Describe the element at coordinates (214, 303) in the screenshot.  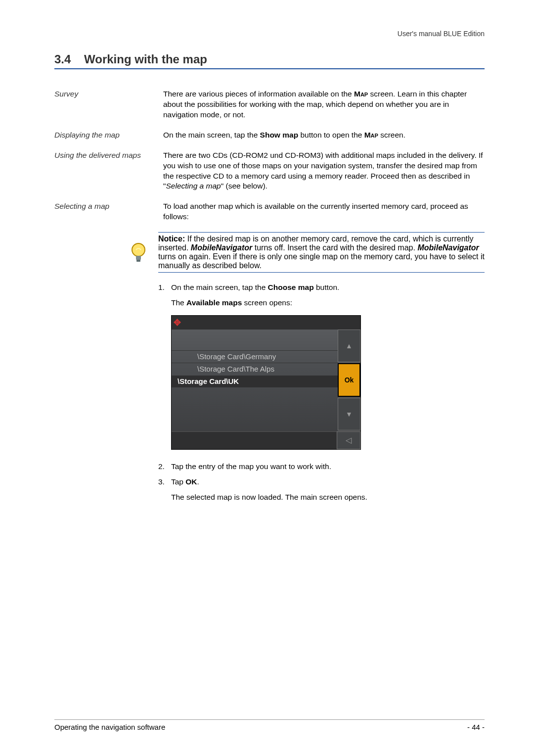
I see `available-maps-bold: Available maps` at that location.